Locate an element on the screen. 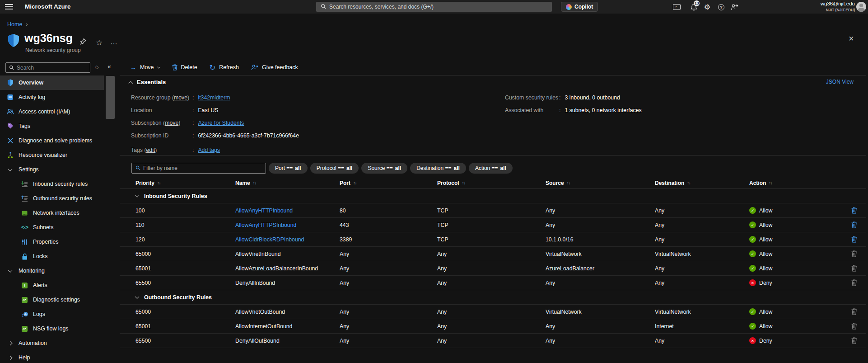  panel-toggle-icon: ◇ is located at coordinates (97, 67).